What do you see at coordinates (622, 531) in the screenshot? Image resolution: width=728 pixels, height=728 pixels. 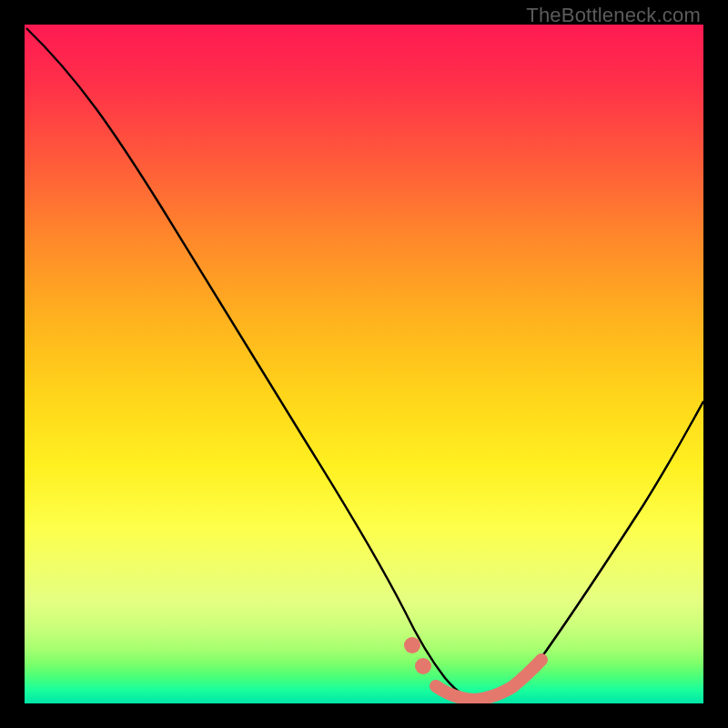 I see `bottleneck-curve-right-thin` at bounding box center [622, 531].